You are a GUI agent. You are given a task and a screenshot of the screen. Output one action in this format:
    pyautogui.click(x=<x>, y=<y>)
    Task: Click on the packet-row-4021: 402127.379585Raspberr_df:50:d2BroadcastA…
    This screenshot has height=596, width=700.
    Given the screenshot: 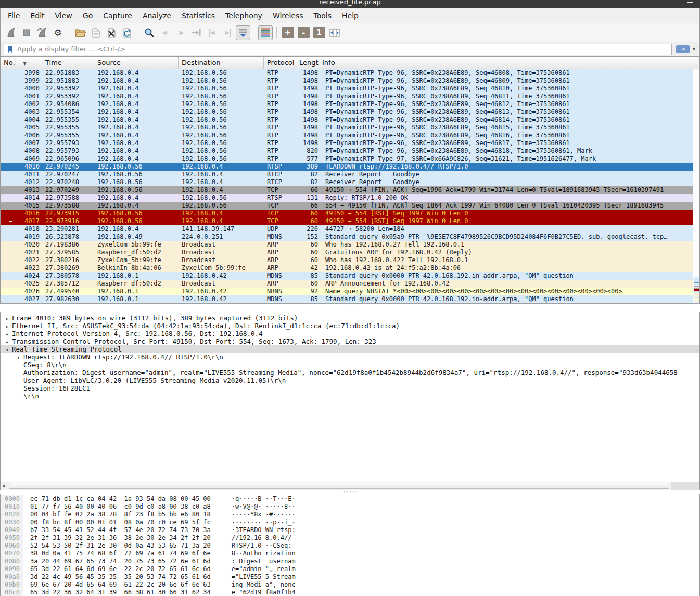 What is the action you would take?
    pyautogui.click(x=347, y=253)
    